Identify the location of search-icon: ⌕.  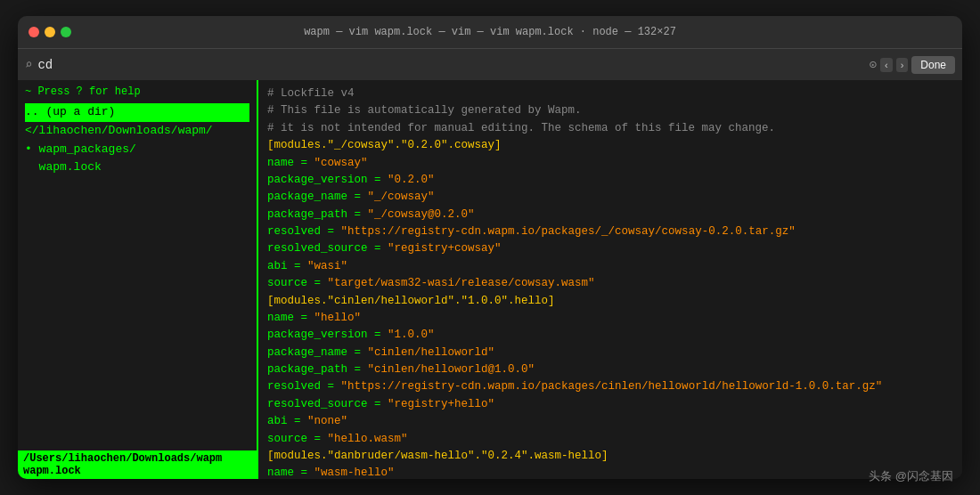
(29, 64).